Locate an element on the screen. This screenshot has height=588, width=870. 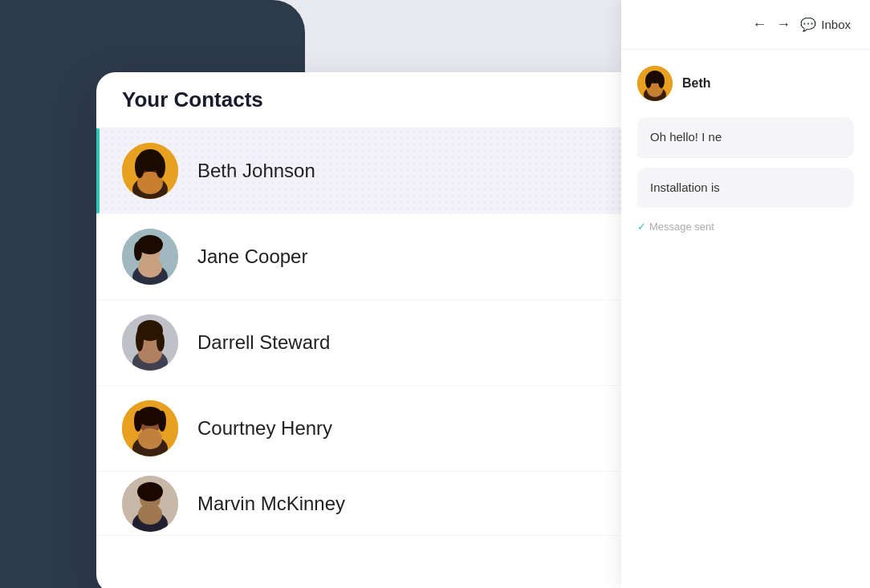
message-status: ✓ Message sent is located at coordinates (746, 226).